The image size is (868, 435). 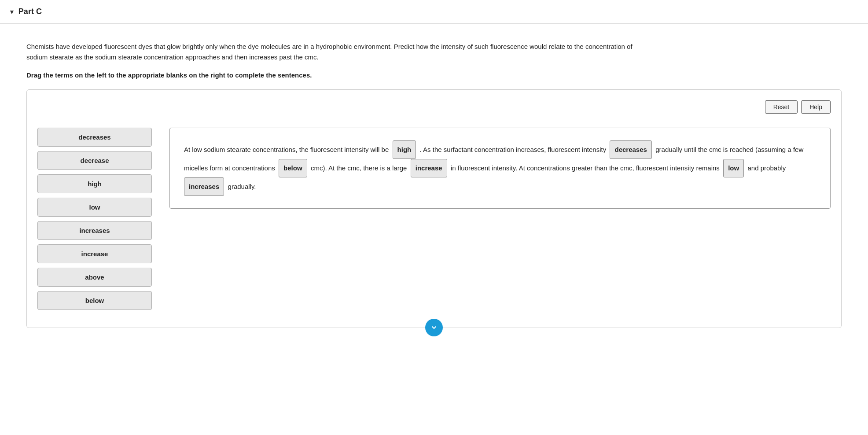 What do you see at coordinates (95, 219) in the screenshot?
I see `terms-column: decreasesdecreasehighlowincreasesincreas…` at bounding box center [95, 219].